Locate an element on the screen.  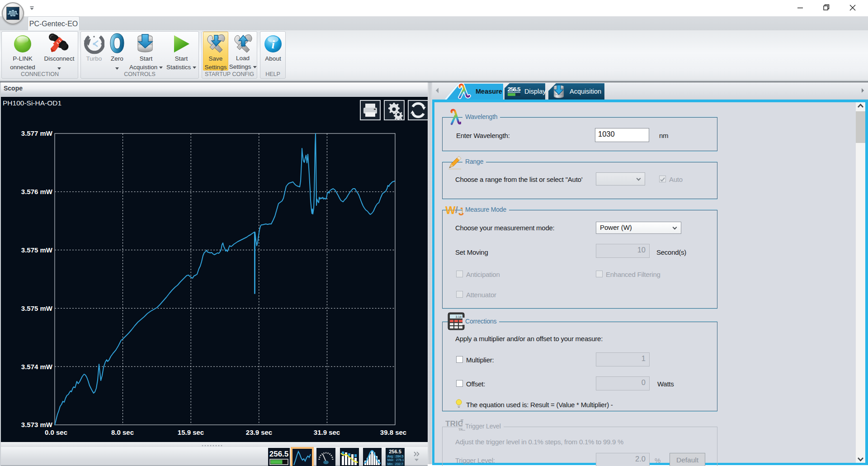
svg-text: Avg 284.5 is located at coordinates (395, 456).